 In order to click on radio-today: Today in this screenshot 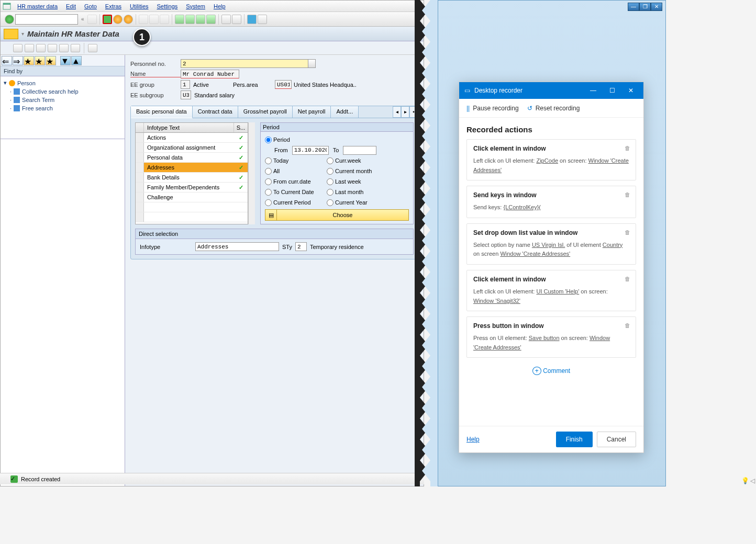, I will do `click(294, 161)`.